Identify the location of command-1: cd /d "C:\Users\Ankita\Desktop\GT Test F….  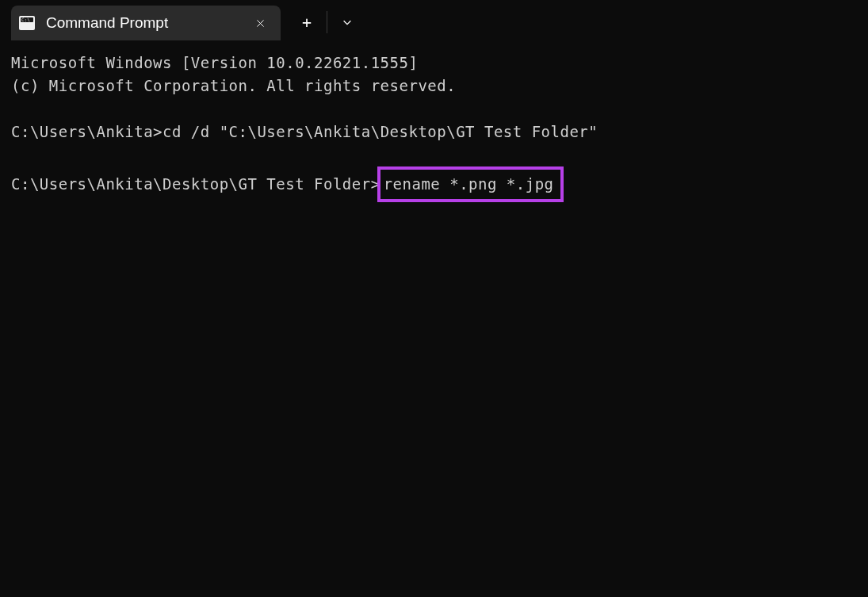
(380, 132).